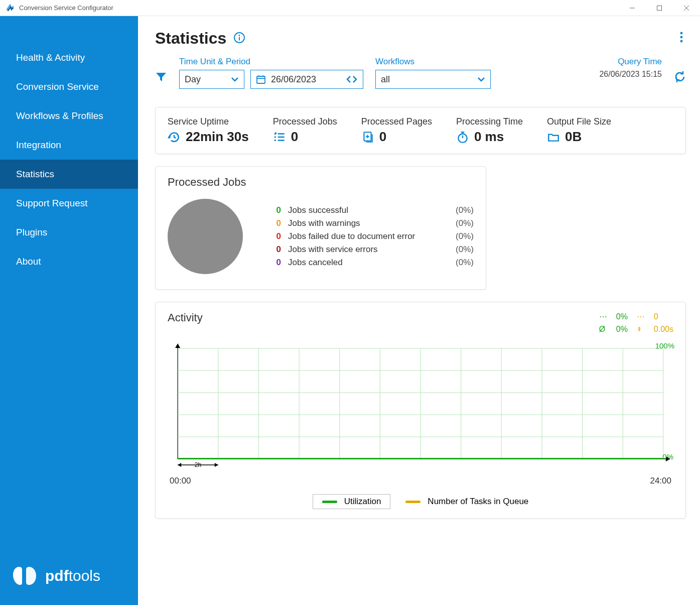 This screenshot has height=605, width=700. What do you see at coordinates (363, 502) in the screenshot?
I see `legend-util: Utilization` at bounding box center [363, 502].